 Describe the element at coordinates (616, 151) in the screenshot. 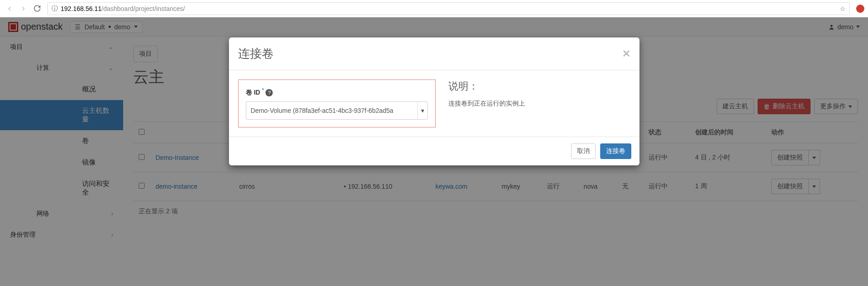

I see `button-label: 连接卷` at that location.